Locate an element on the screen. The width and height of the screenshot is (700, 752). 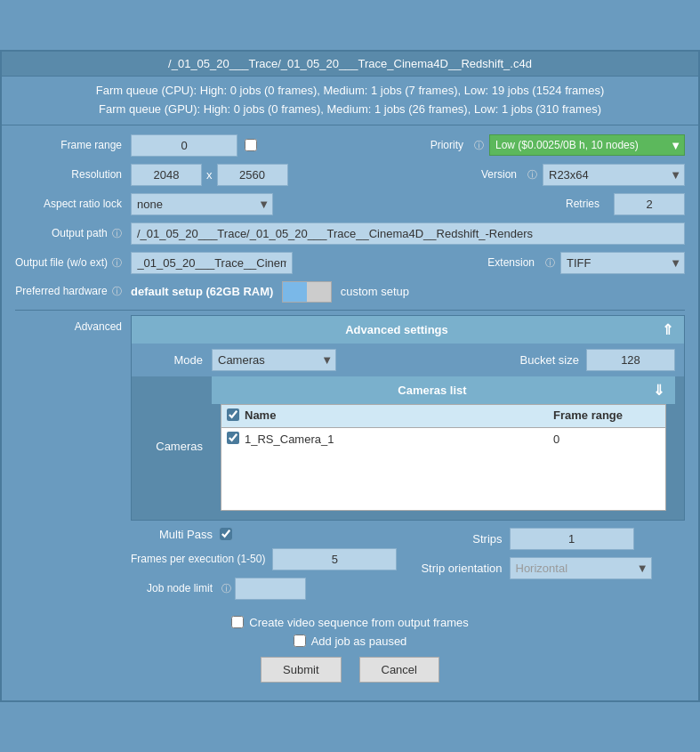
toggle-left-btn is located at coordinates (295, 292).